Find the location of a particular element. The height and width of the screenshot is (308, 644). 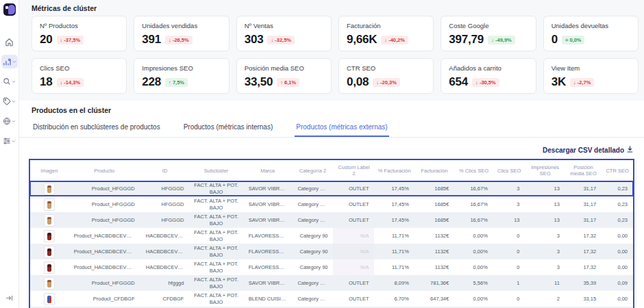

metric-label: Unidades devueltas is located at coordinates (591, 26).